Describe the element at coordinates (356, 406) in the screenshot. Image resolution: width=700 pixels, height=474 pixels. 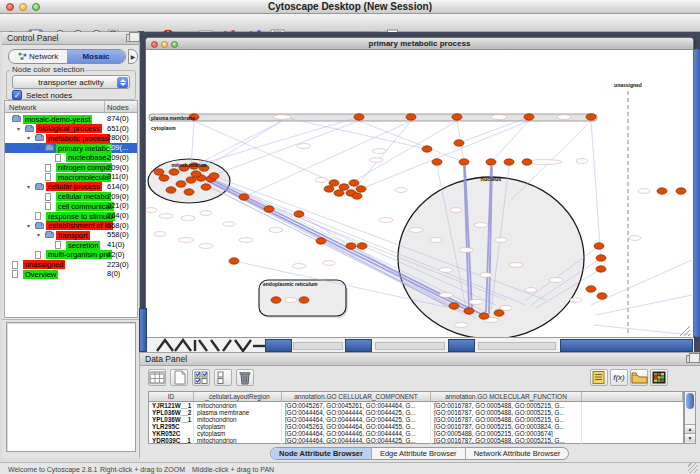
I see `table-cell: [GO:0045267, GO:0045261, GO:0044464, G..…` at that location.